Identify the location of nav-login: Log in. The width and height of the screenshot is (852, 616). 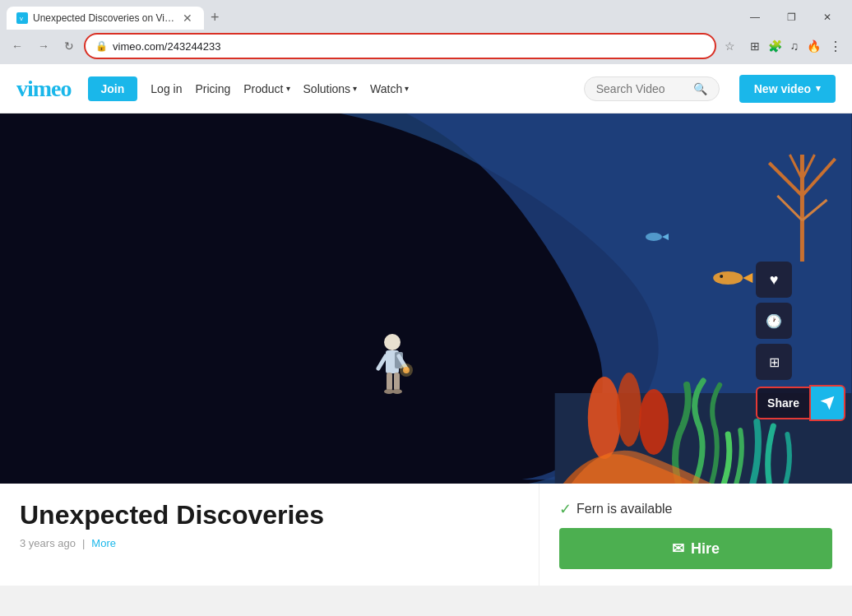
(166, 89).